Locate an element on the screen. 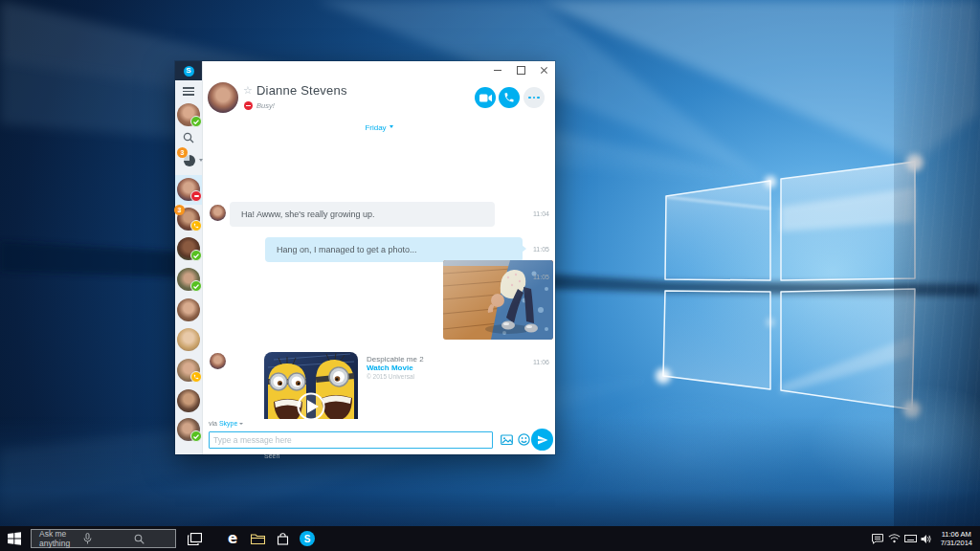 This screenshot has height=551, width=980. header-avatar is located at coordinates (223, 98).